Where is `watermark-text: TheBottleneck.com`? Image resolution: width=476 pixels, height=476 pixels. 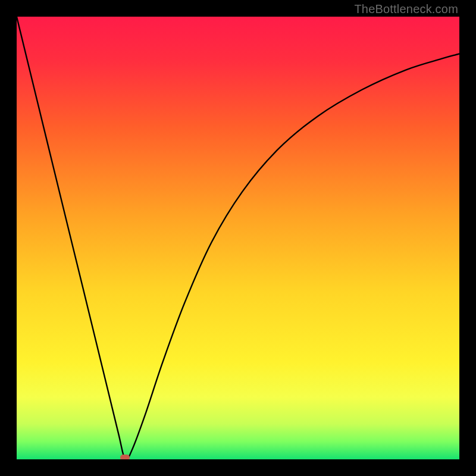
watermark-text: TheBottleneck.com is located at coordinates (406, 10).